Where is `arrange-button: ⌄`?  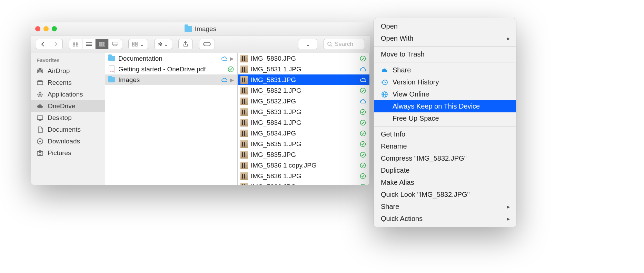
arrange-button: ⌄ is located at coordinates (138, 44).